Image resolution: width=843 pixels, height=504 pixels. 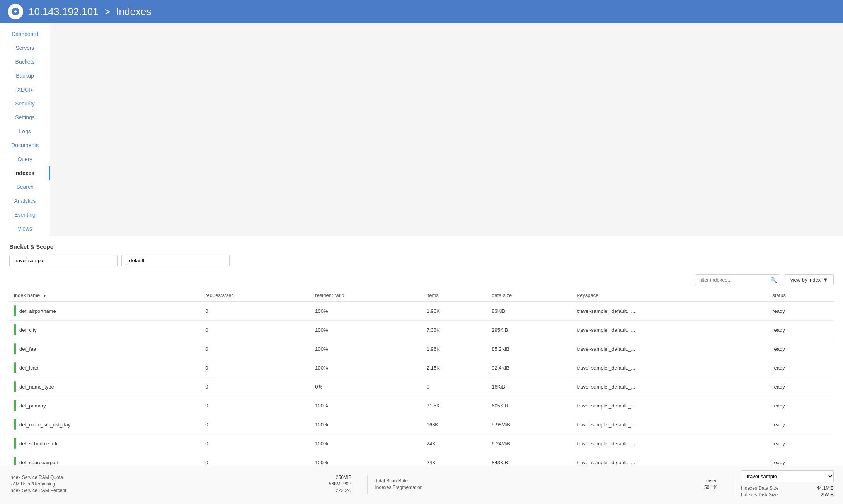 What do you see at coordinates (181, 477) in the screenshot?
I see `stat-ram-quota: Index Service RAM Quota 256MiB` at bounding box center [181, 477].